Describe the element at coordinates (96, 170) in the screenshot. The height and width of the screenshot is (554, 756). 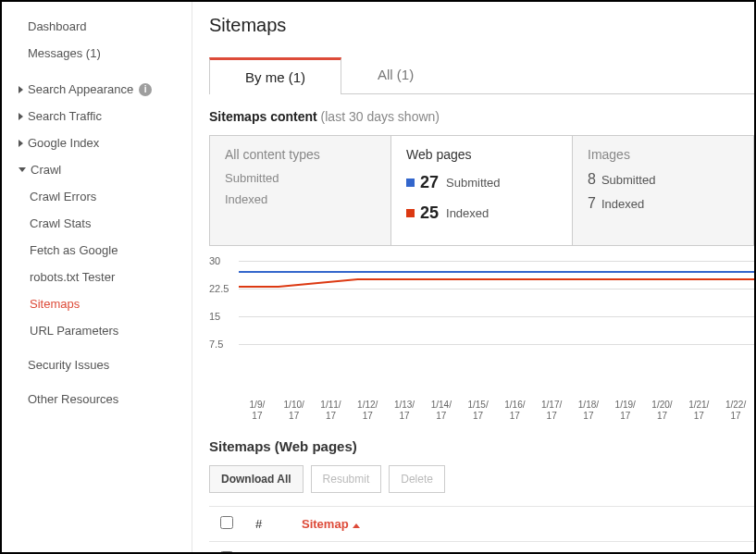
I see `sidebar-item-crawl: Crawl` at that location.